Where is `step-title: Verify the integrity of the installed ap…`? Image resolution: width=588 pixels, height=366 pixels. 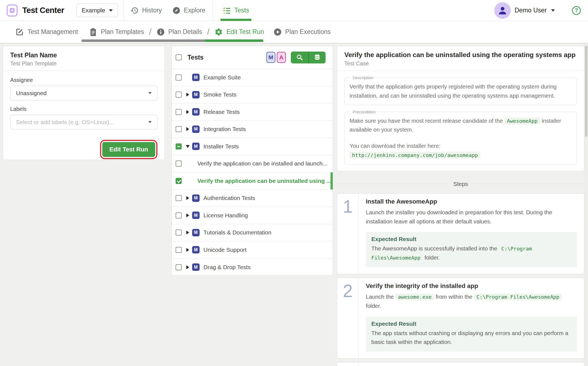 step-title: Verify the integrity of the installed ap… is located at coordinates (471, 286).